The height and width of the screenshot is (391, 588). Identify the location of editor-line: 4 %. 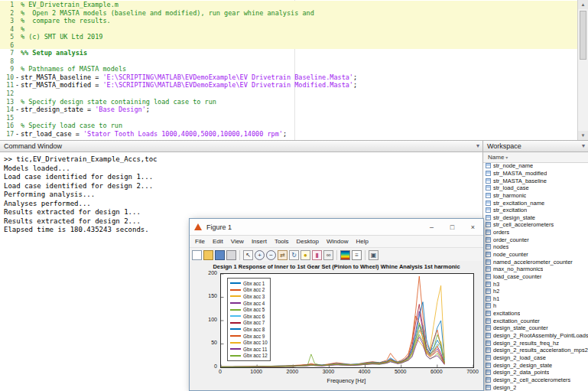
(289, 29).